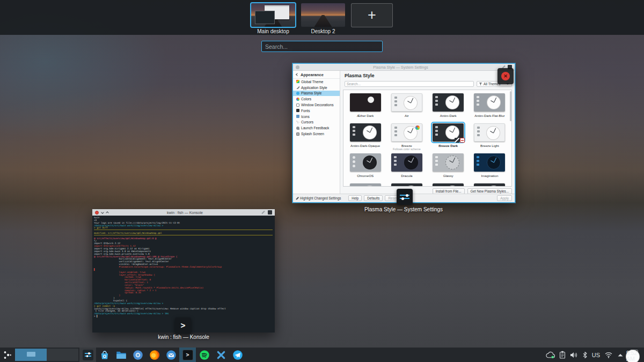 This screenshot has width=644, height=362. I want to click on panel: >, so click(322, 355).